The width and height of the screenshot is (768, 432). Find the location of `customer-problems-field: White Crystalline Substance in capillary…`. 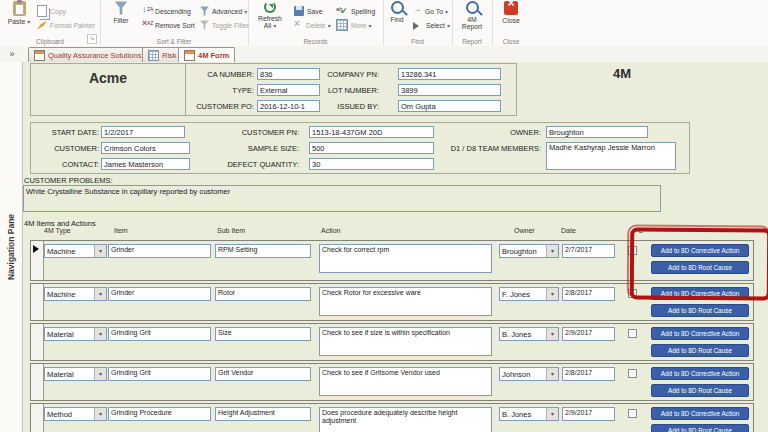

customer-problems-field: White Crystalline Substance in capillary… is located at coordinates (342, 198).